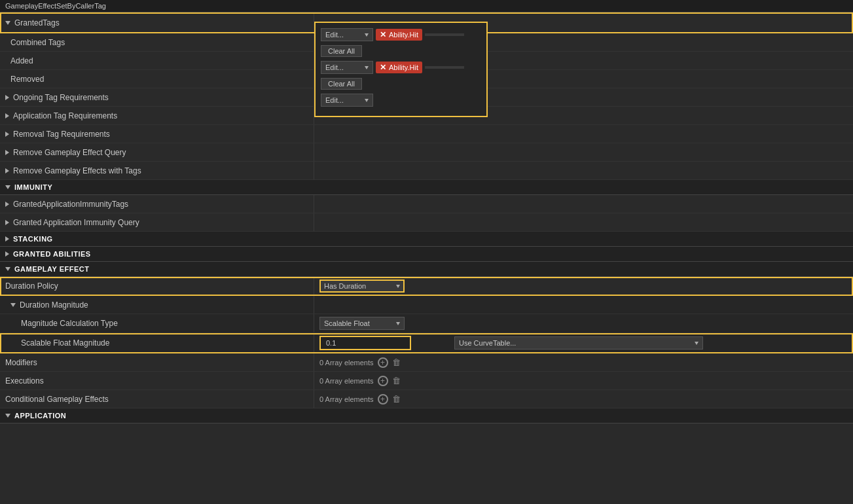 The image size is (853, 504). I want to click on modifiers-label: Modifiers, so click(21, 363).